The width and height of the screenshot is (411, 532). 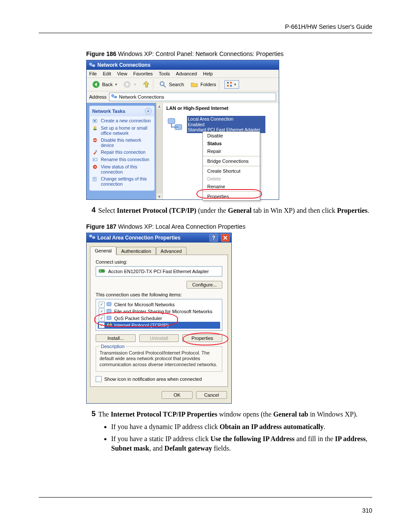 I want to click on item-tcpip: ✓ Internet Protocol (TCP/IP), so click(x=159, y=325).